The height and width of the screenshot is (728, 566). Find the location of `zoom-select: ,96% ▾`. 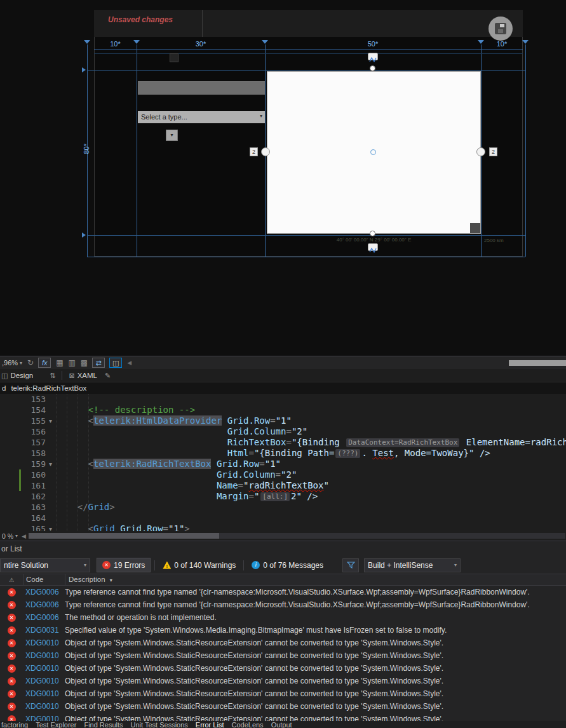

zoom-select: ,96% ▾ is located at coordinates (12, 363).